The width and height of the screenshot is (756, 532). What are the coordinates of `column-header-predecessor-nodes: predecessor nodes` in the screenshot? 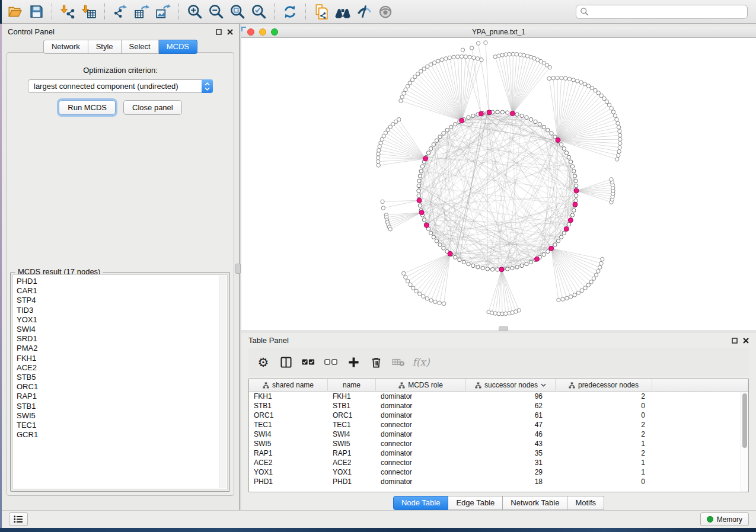 It's located at (604, 385).